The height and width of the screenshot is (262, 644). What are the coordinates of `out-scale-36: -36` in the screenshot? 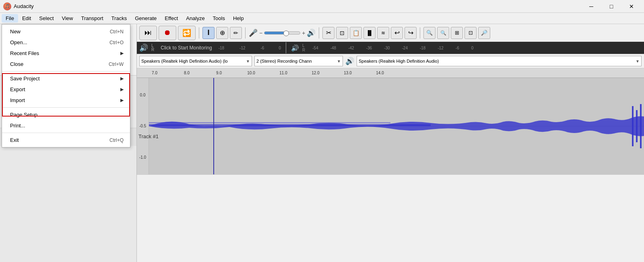 It's located at (369, 48).